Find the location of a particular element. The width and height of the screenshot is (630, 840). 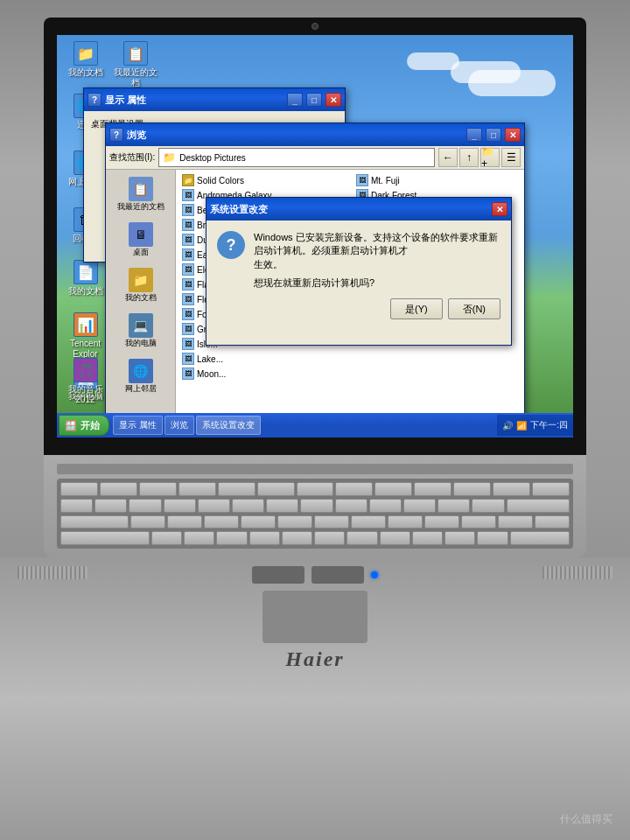

volume-tray-icon: 📶 is located at coordinates (522, 425).